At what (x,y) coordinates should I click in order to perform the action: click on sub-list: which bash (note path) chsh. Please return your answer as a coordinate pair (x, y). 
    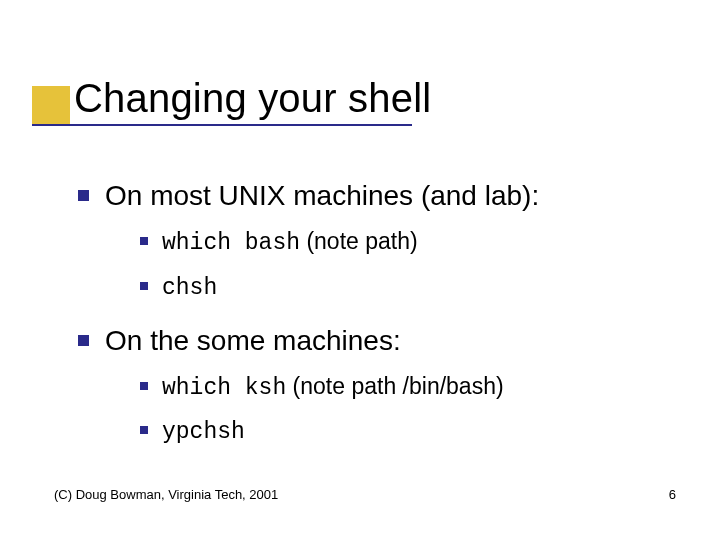
    Looking at the image, I should click on (410, 265).